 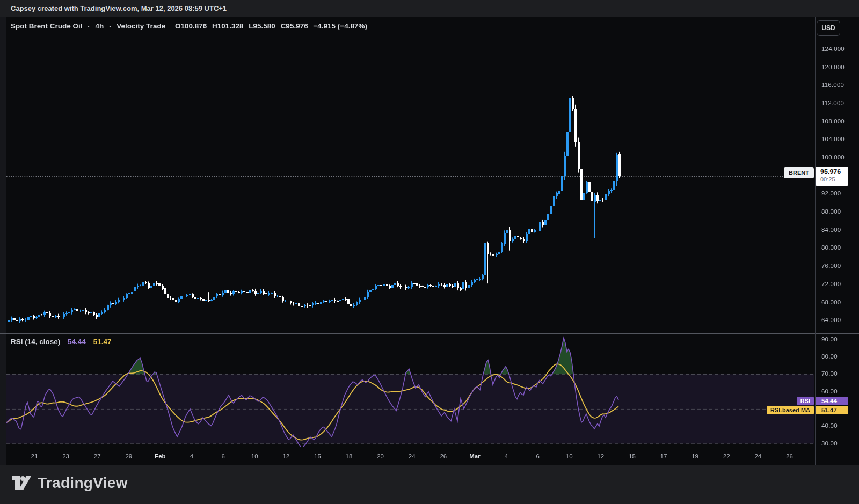 What do you see at coordinates (831, 247) in the screenshot?
I see `price-tick-label: 80.000` at bounding box center [831, 247].